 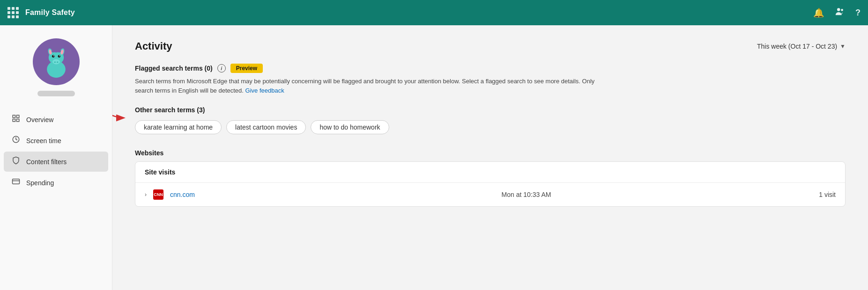 What do you see at coordinates (178, 127) in the screenshot?
I see `search-tag-0: karate learning at home` at bounding box center [178, 127].